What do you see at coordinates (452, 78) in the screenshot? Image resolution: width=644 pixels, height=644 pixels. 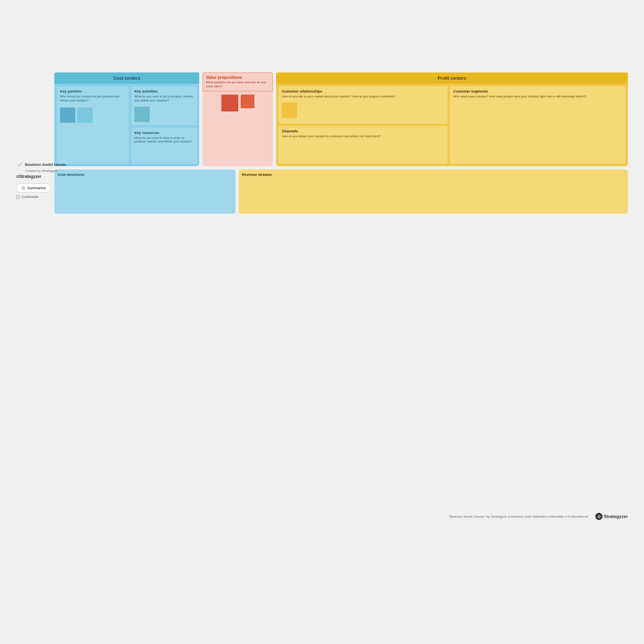 I see `profit-centers-header: Profit centers` at bounding box center [452, 78].